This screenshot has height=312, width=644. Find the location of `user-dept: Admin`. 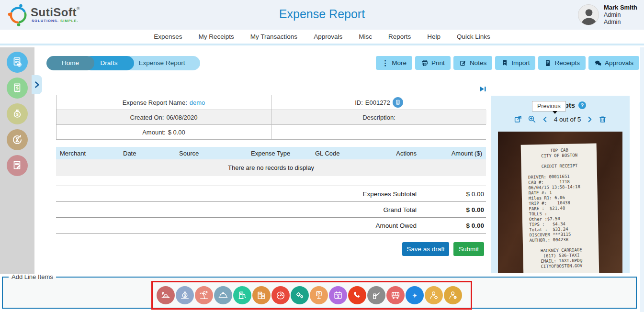

user-dept: Admin is located at coordinates (621, 22).